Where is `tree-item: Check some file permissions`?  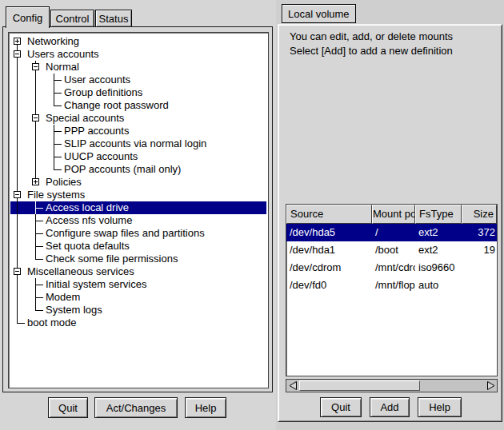
tree-item: Check some file permissions is located at coordinates (138, 259).